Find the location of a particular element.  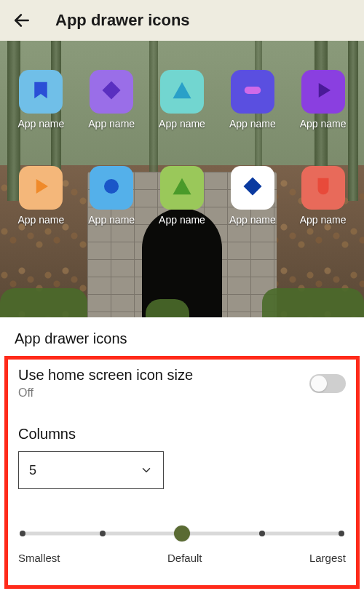

use-home-size-title: Use home screen icon size is located at coordinates (106, 376).